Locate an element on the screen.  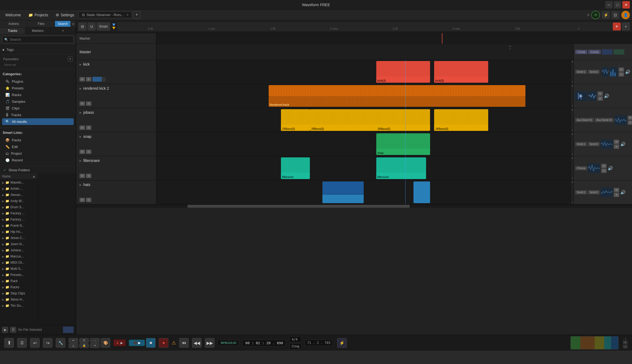
show-folders: ✓ Show Folders is located at coordinates (38, 170).